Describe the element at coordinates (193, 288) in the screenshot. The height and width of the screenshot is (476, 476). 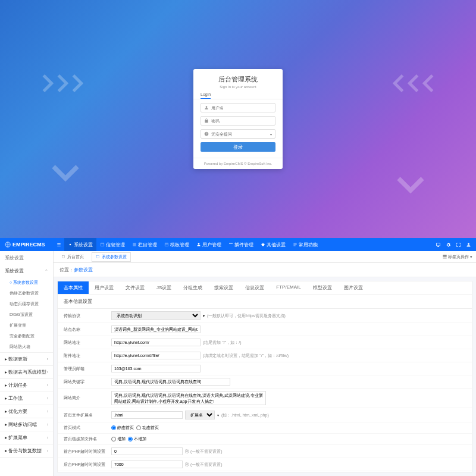
I see `panel-tab-4: 分组生成` at that location.